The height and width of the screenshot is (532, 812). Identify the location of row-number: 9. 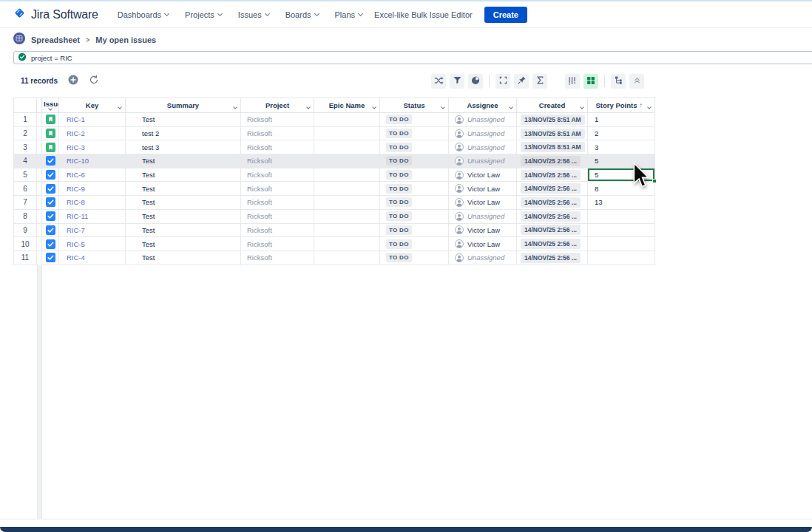
(25, 231).